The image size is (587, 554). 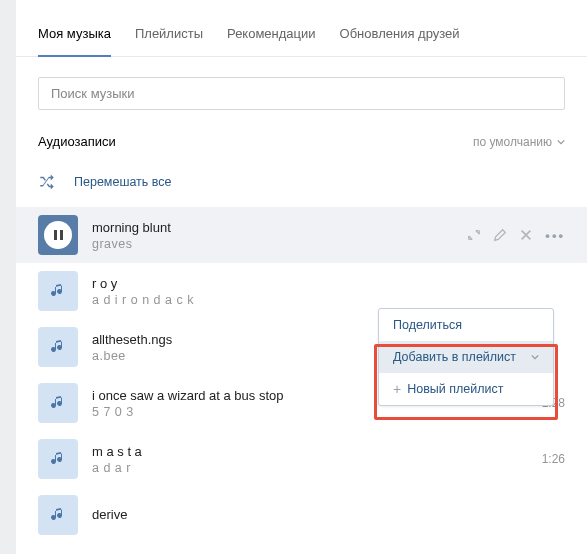 What do you see at coordinates (302, 235) in the screenshot?
I see `track-row: morning blunt graves •••` at bounding box center [302, 235].